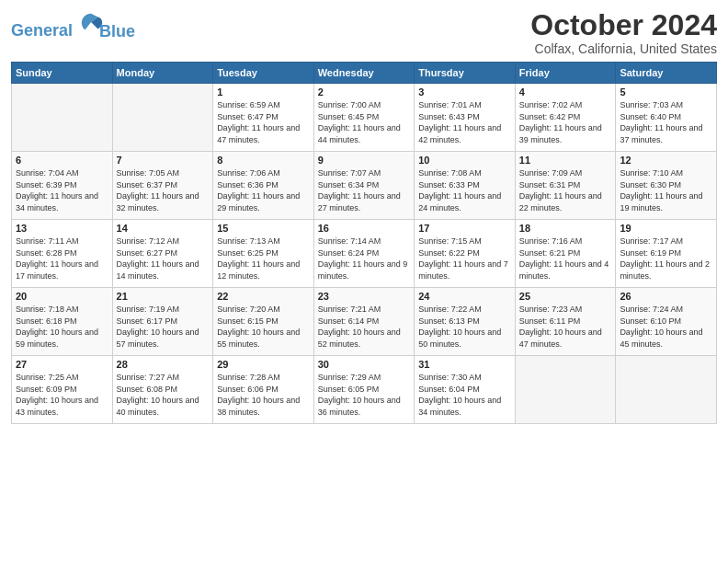 This screenshot has width=728, height=563. What do you see at coordinates (665, 259) in the screenshot?
I see `day-info: Sunrise: 7:17 AMSunset: 6:19 PMDaylight:…` at bounding box center [665, 259].